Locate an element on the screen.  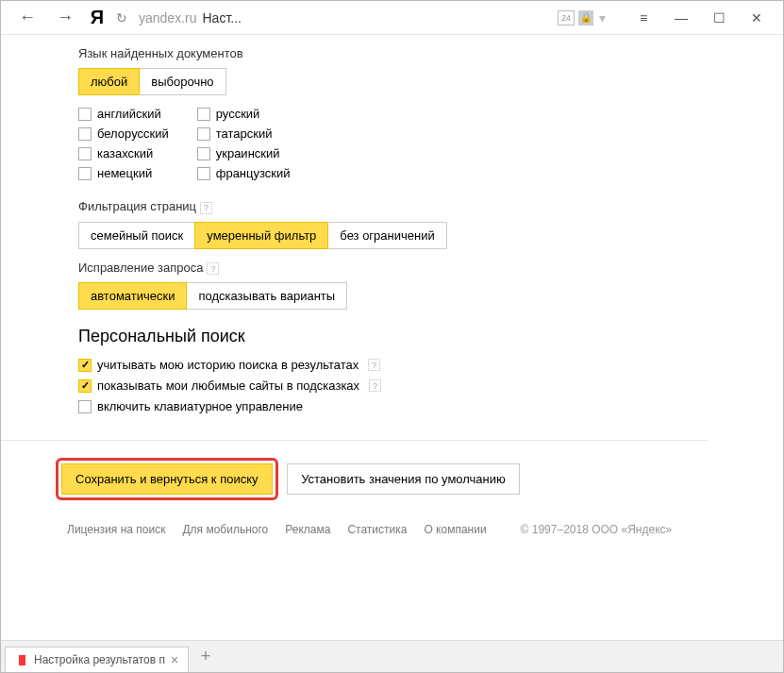
lock-icon: 🔒 is located at coordinates (586, 18).